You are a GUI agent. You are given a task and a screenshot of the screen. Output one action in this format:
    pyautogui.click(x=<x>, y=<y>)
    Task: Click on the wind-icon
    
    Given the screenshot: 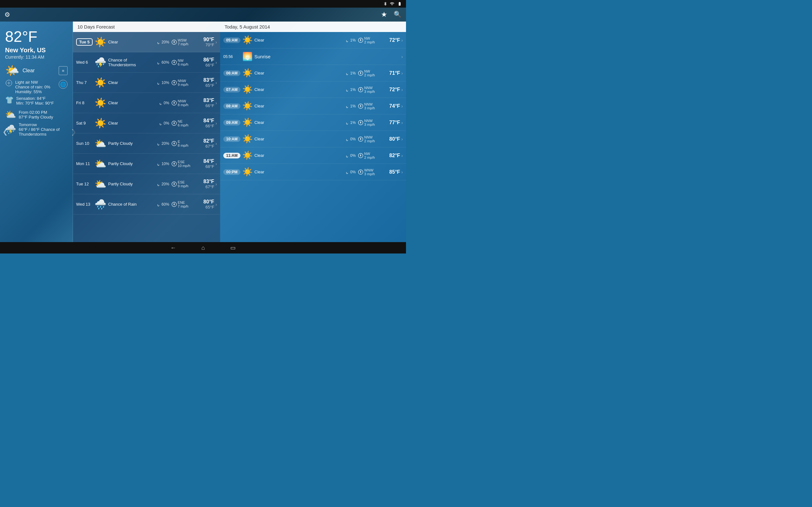 What is the action you would take?
    pyautogui.click(x=9, y=84)
    